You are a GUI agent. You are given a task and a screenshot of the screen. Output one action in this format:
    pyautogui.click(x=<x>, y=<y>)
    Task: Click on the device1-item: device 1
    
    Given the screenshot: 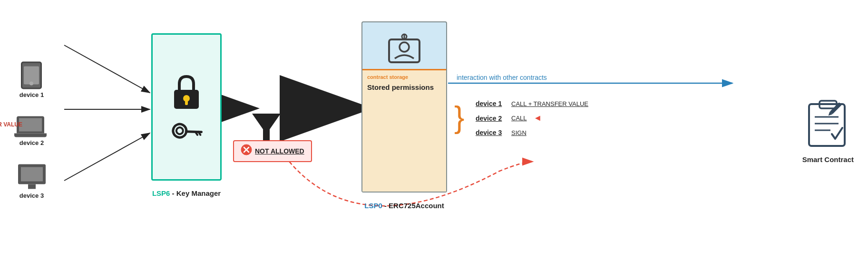 What is the action you would take?
    pyautogui.click(x=31, y=80)
    